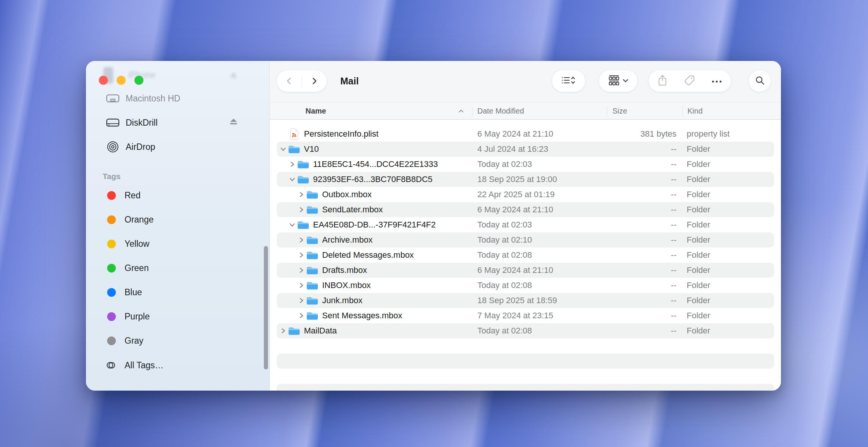 This screenshot has width=868, height=447. I want to click on sidebar-tag-green: Green, so click(178, 268).